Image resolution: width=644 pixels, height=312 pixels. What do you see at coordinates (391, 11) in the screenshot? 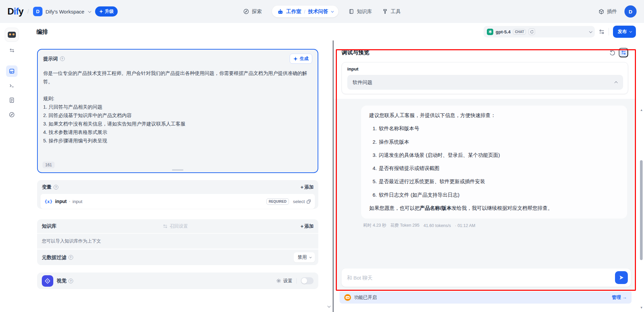
I see `nav-tools: 工具` at bounding box center [391, 11].